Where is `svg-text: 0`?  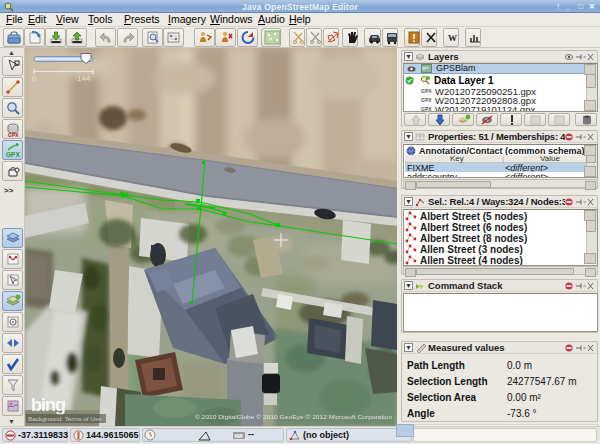
svg-text: 0 is located at coordinates (34, 78).